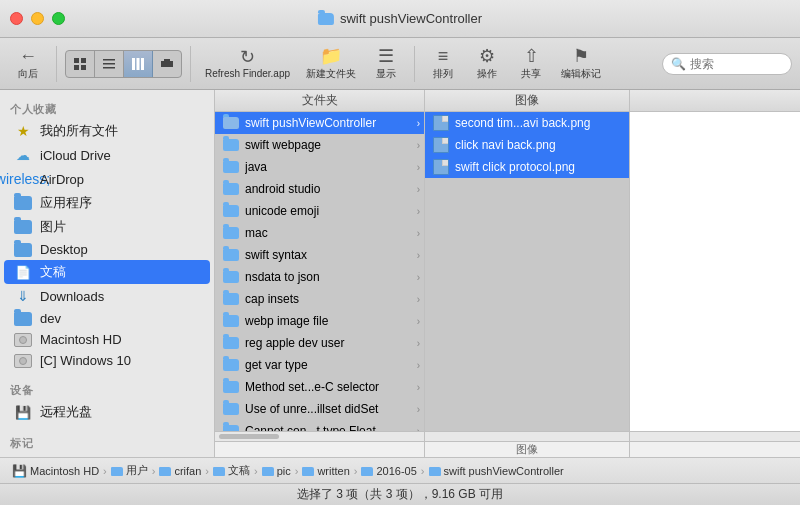 The image size is (800, 505). What do you see at coordinates (107, 227) in the screenshot?
I see `sidebar-item-photos: 图片` at bounding box center [107, 227].